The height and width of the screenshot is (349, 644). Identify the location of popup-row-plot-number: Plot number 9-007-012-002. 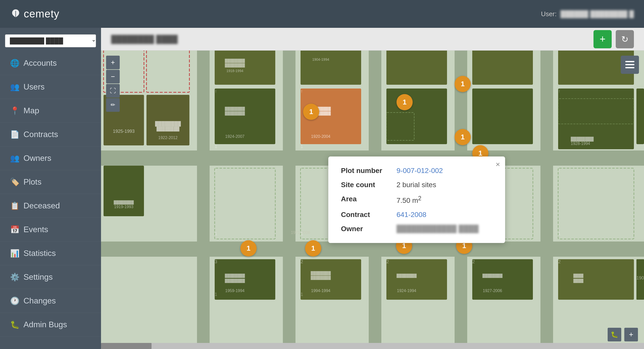
(417, 171).